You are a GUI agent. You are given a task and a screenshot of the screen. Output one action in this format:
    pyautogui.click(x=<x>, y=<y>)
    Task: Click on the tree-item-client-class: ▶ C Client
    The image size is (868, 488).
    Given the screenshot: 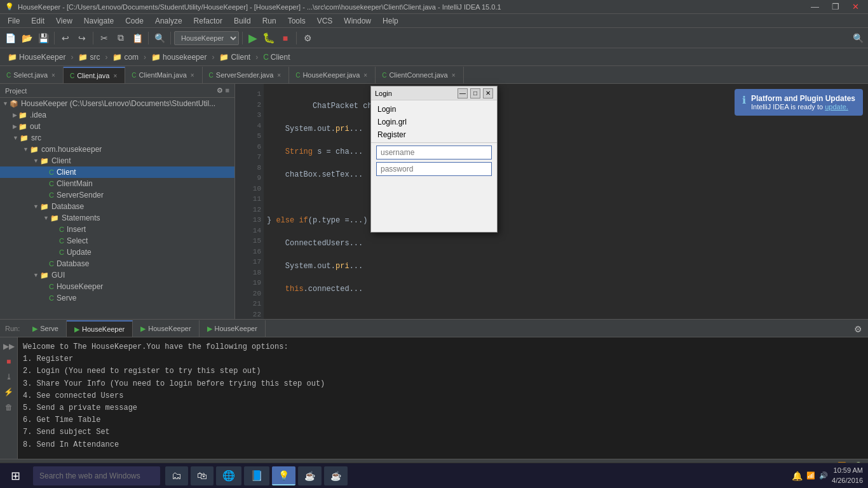 What is the action you would take?
    pyautogui.click(x=117, y=172)
    